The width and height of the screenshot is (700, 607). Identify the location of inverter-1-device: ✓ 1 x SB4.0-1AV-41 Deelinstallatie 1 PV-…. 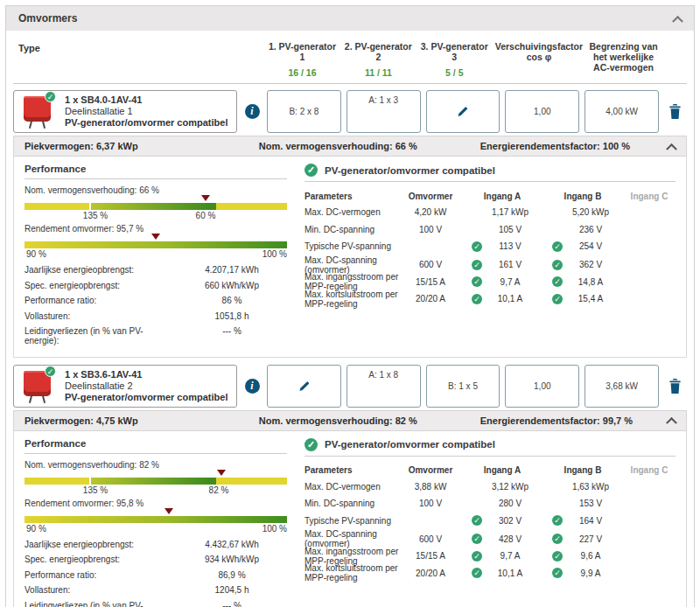
(125, 112).